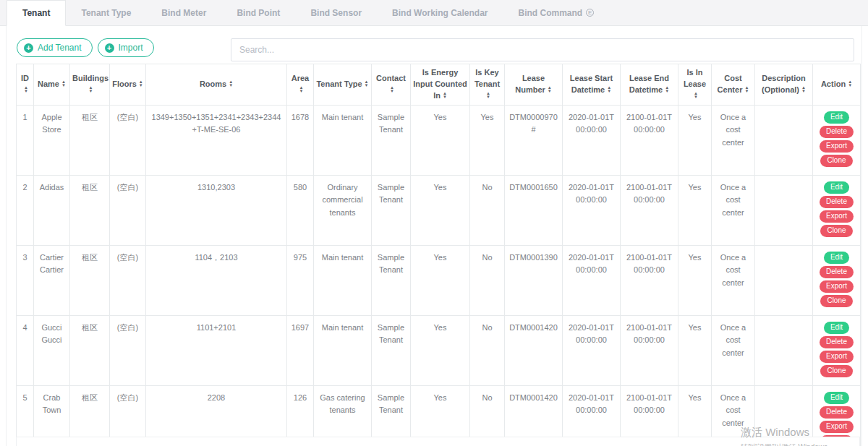  Describe the element at coordinates (488, 140) in the screenshot. I see `cell-key-tenant: Yes` at that location.